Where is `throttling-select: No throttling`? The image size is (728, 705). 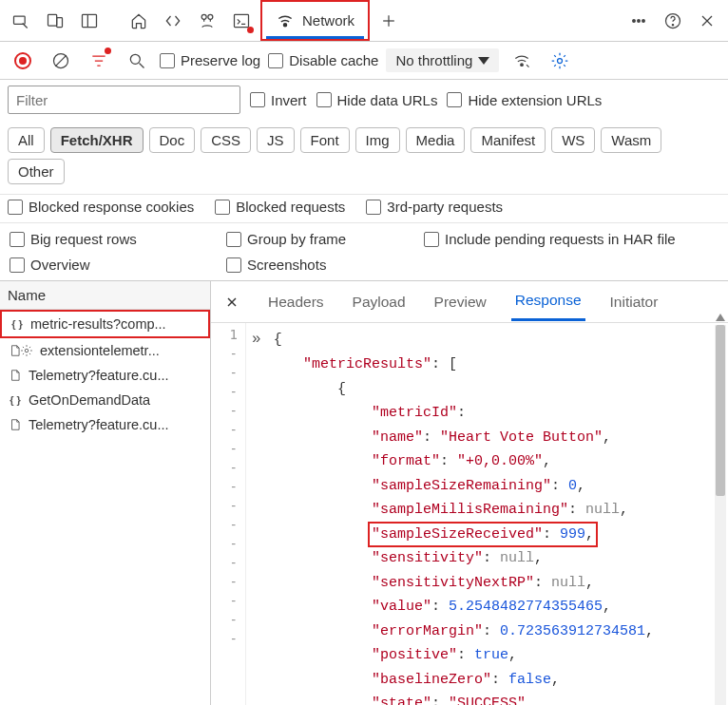
throttling-select: No throttling is located at coordinates (443, 61).